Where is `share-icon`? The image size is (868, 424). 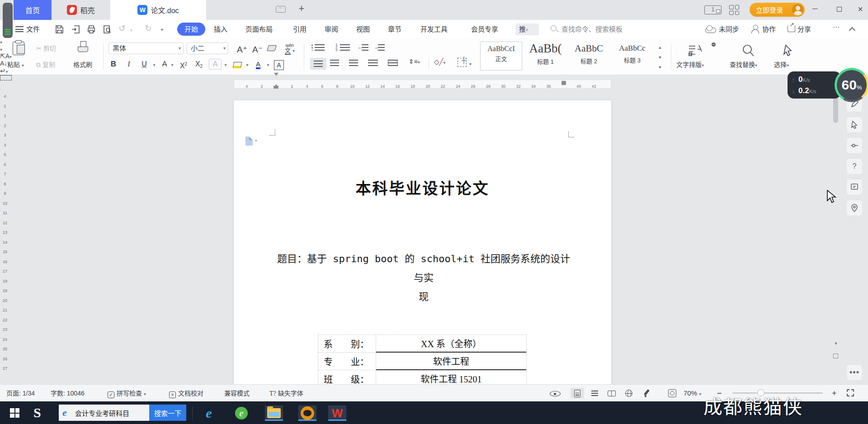
share-icon is located at coordinates (791, 29).